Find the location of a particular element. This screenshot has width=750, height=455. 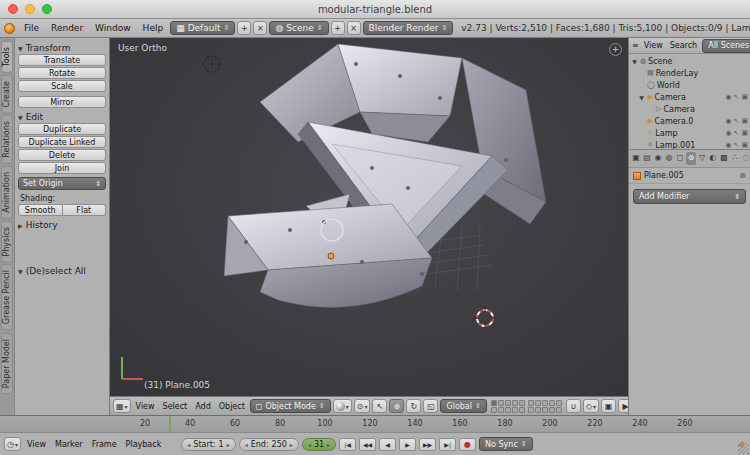

play-reverse-button: ◀ is located at coordinates (388, 444).